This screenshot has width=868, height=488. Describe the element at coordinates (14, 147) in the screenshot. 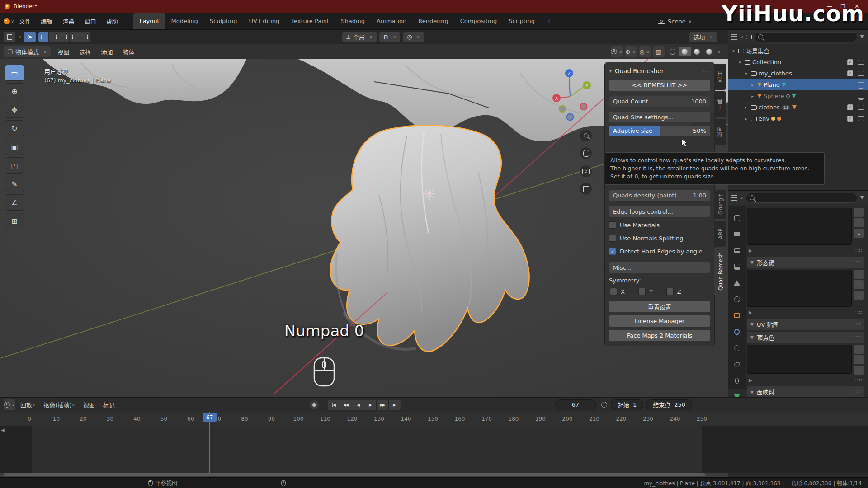

I see `tool-scale: ▣` at that location.